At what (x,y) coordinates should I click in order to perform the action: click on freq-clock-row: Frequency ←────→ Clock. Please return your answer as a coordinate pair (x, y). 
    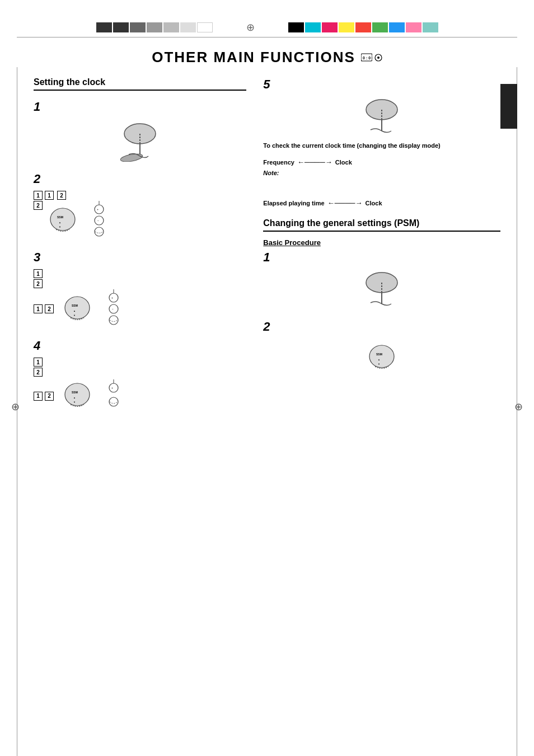
    Looking at the image, I should click on (382, 162).